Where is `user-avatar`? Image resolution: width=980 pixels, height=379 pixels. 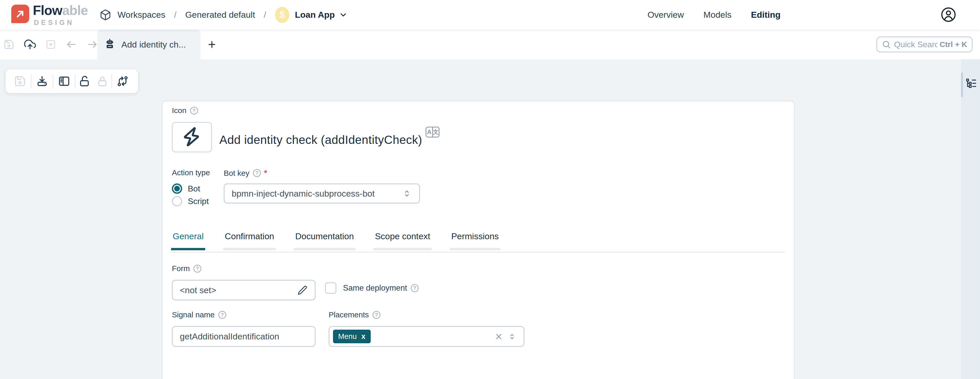
user-avatar is located at coordinates (948, 14).